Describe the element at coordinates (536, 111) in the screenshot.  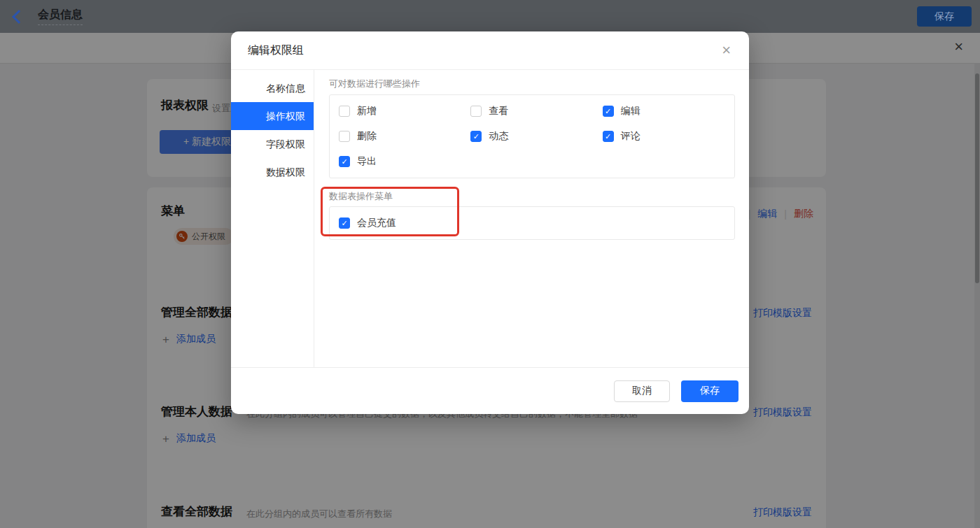
I see `checkbox-option: 查看` at that location.